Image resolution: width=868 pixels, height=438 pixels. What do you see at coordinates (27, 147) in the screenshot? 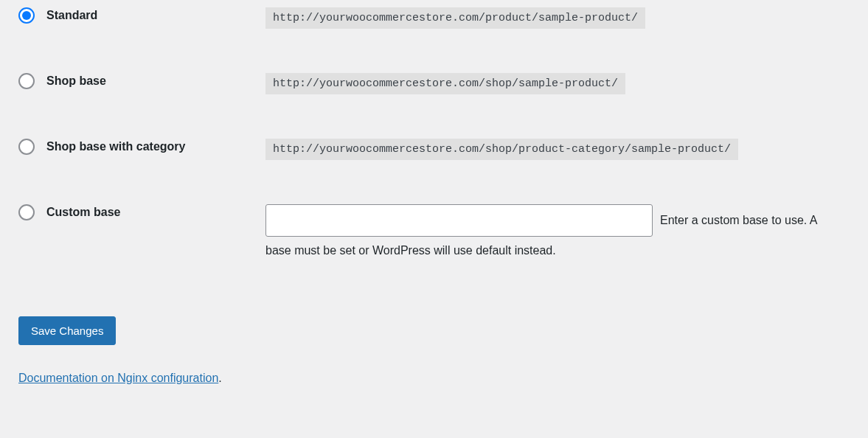
I see `radio-shop-base-category` at bounding box center [27, 147].